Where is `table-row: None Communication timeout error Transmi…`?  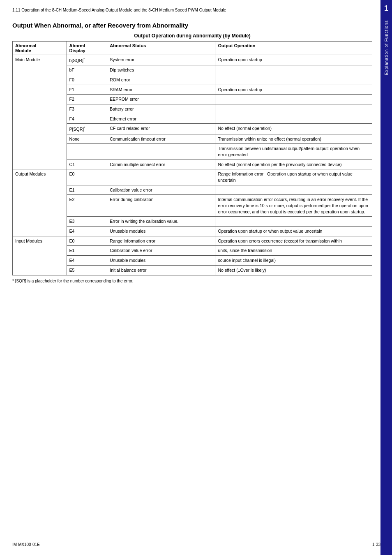 table-row: None Communication timeout error Transmi… is located at coordinates (192, 139).